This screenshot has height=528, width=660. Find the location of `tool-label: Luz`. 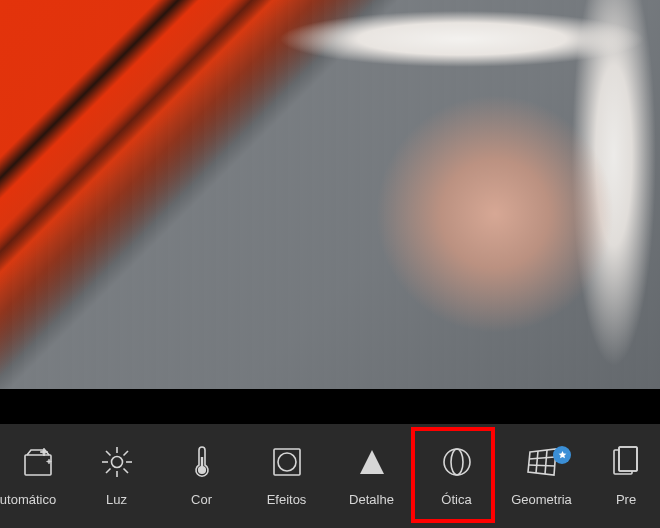

tool-label: Luz is located at coordinates (116, 500).